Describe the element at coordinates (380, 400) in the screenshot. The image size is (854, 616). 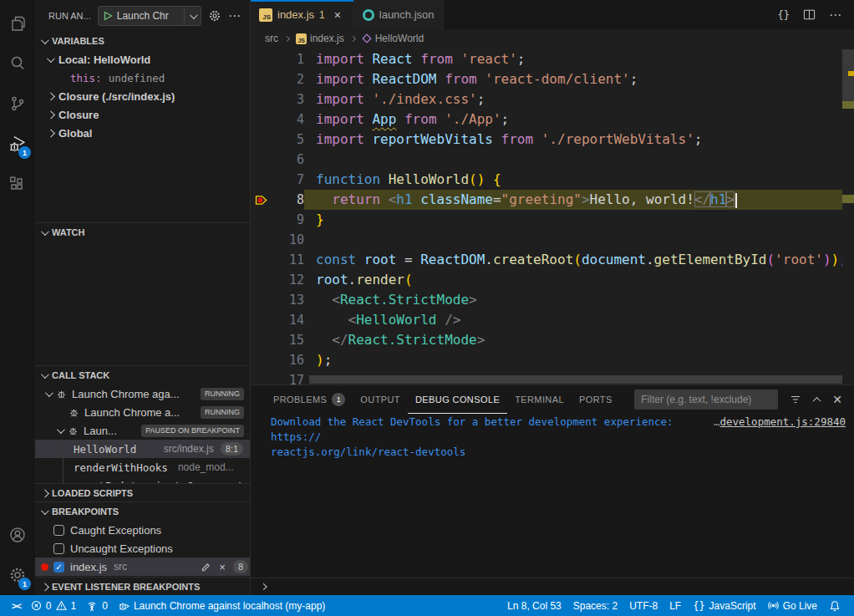
I see `panel-tab-output: OUTPUT` at that location.